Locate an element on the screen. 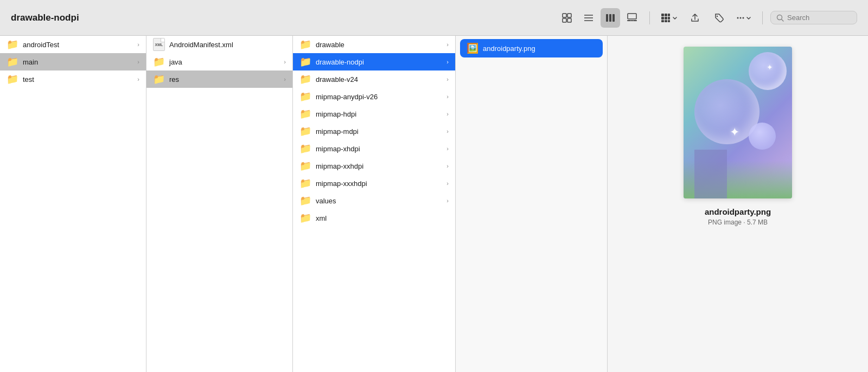 This screenshot has width=868, height=372. list-item: 📁 xml is located at coordinates (374, 218).